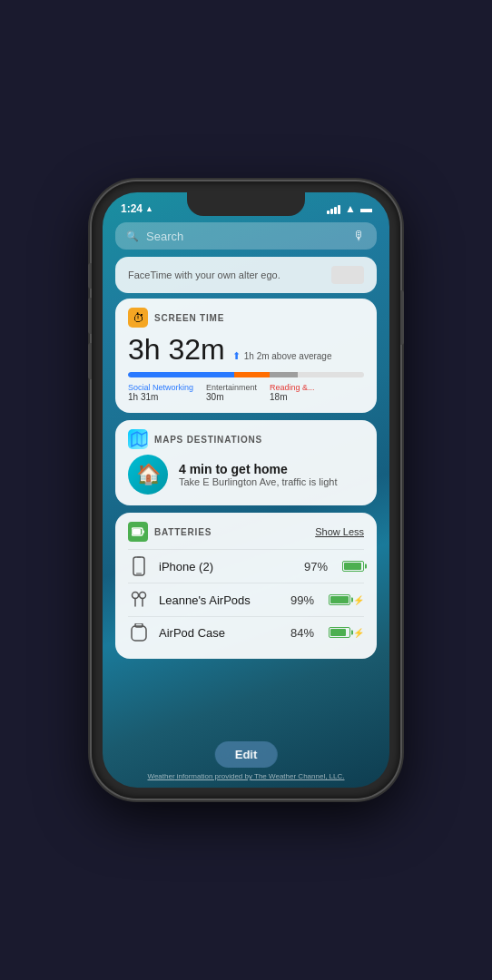  I want to click on airpods-battery-bar, so click(339, 600).